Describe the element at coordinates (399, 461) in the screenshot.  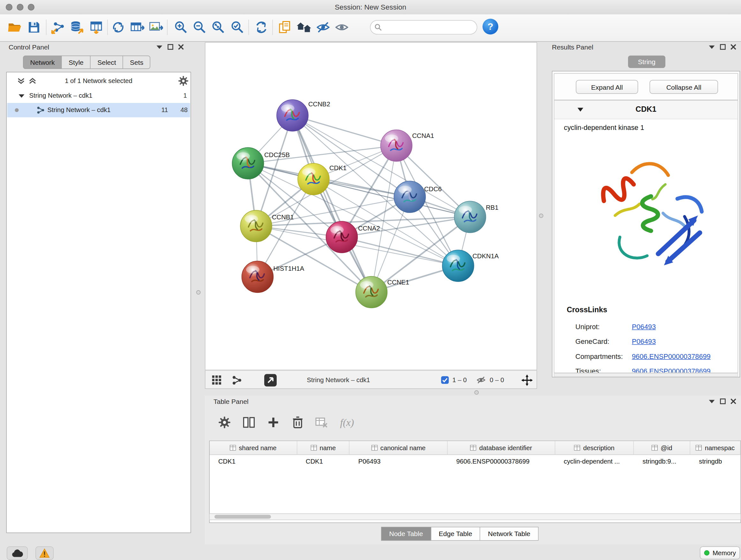
I see `table-cell: P06493` at that location.